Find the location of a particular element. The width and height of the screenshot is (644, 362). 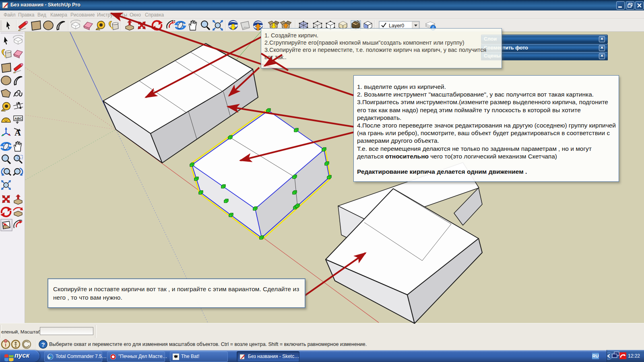

svg-text: 12:22 is located at coordinates (634, 356).